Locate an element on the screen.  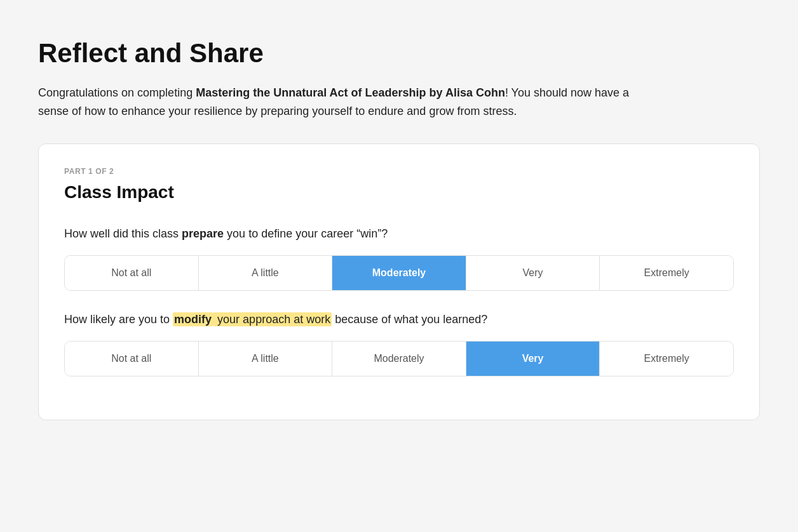
q2-option-not-at-all: Not at all is located at coordinates (132, 359).